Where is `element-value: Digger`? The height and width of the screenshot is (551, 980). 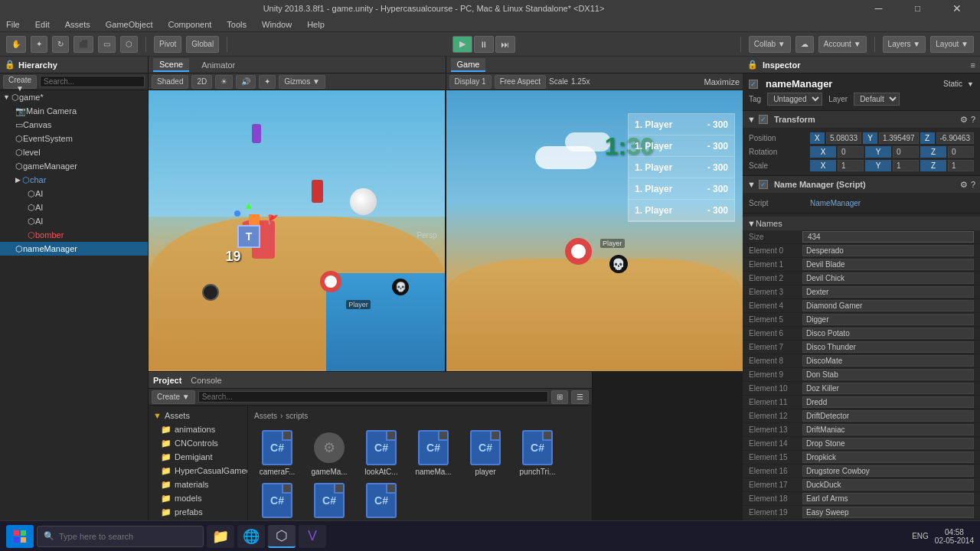 element-value: Digger is located at coordinates (888, 320).